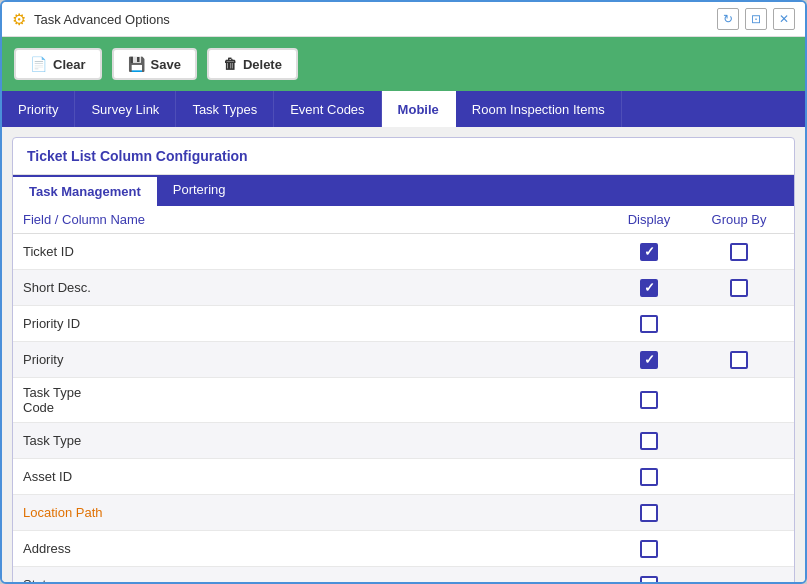 The height and width of the screenshot is (584, 807). What do you see at coordinates (328, 109) in the screenshot?
I see `tab-event-codes: Event Codes` at bounding box center [328, 109].